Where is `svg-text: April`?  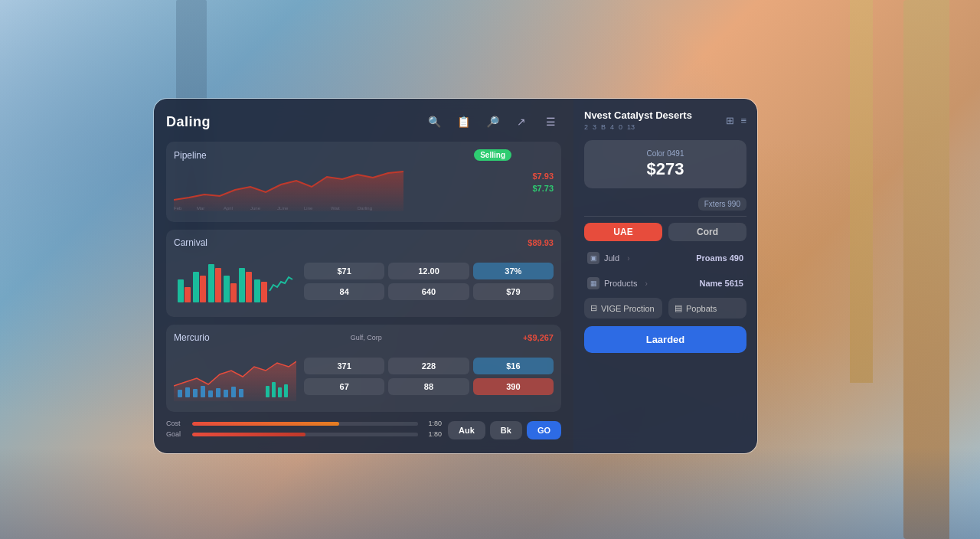
svg-text: April is located at coordinates (228, 208).